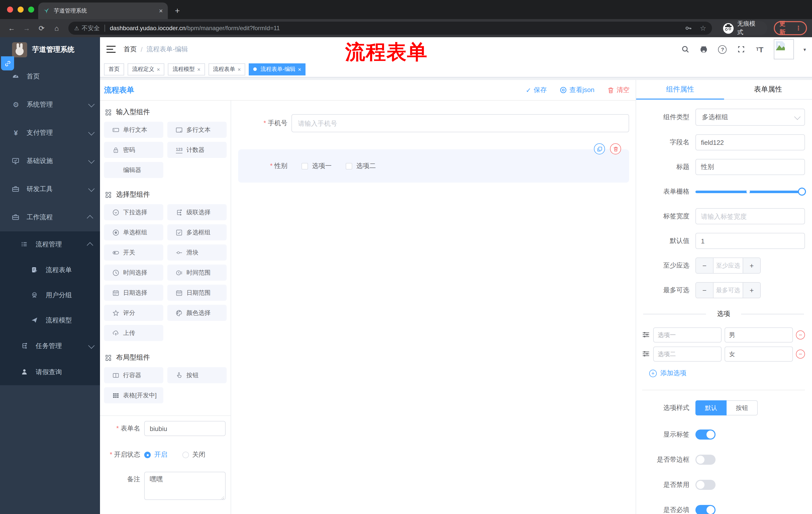 The image size is (812, 514). Describe the element at coordinates (10, 9) in the screenshot. I see `window-close-button` at that location.